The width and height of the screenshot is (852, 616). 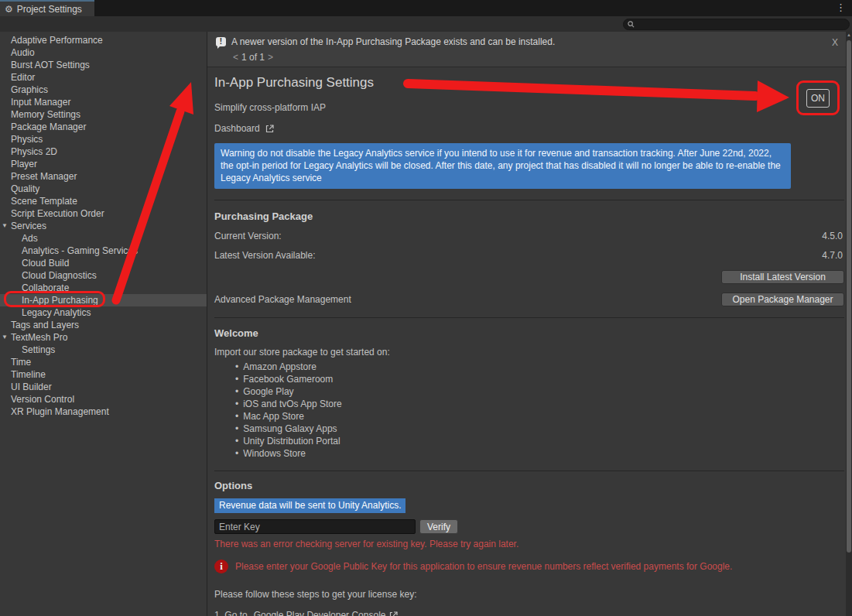 I want to click on sidebar-item-timeline: Timeline, so click(x=104, y=375).